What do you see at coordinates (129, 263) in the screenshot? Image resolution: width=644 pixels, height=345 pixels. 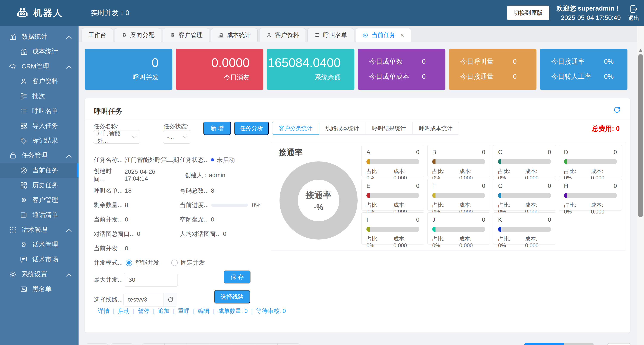 I see `radio-selected-icon` at bounding box center [129, 263].